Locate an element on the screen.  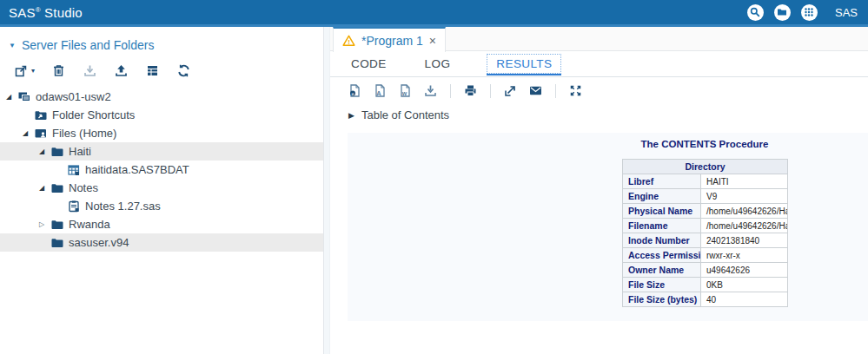
tree-item-files-home: ◢ Files (Home) is located at coordinates (162, 134).